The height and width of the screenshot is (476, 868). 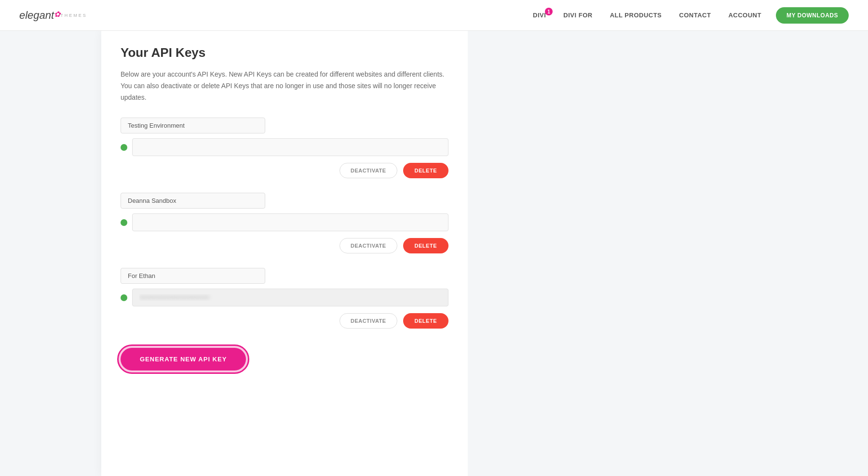 What do you see at coordinates (285, 86) in the screenshot?
I see `section-description: Below are your account's API Keys. New A…` at bounding box center [285, 86].